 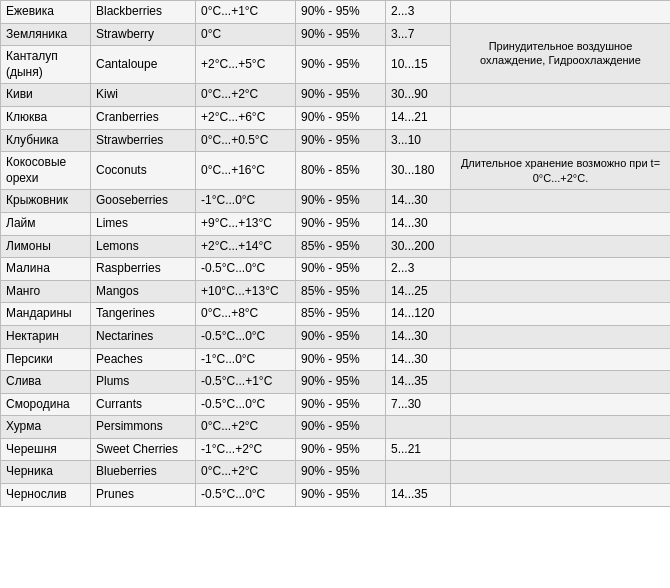 I want to click on storage-days: 3...10, so click(x=418, y=140).